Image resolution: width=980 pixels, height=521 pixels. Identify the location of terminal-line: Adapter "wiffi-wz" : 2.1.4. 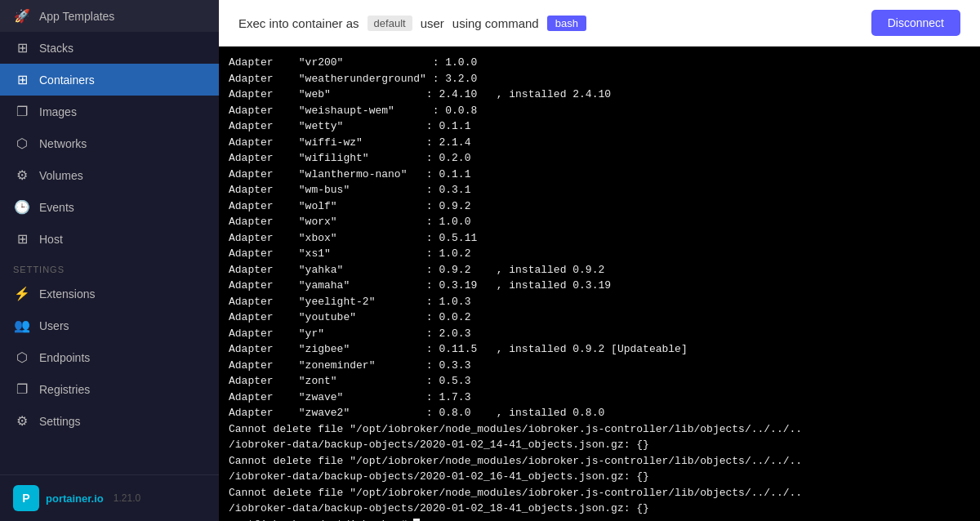
(350, 142).